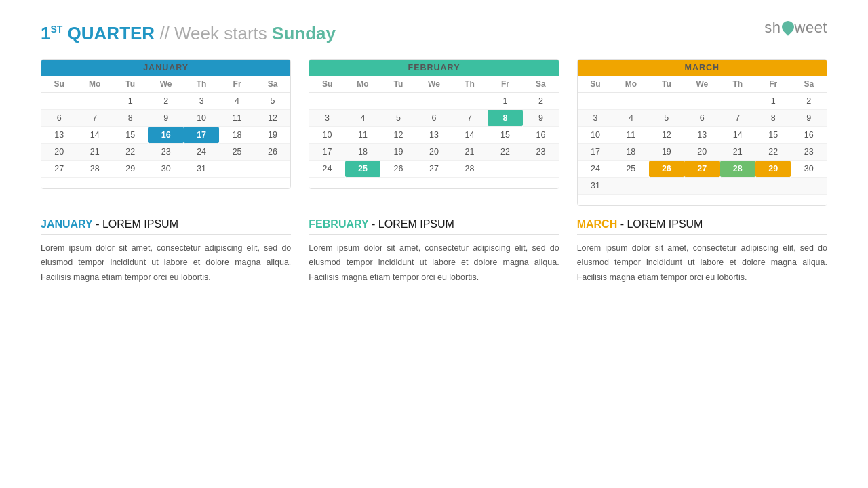 The width and height of the screenshot is (868, 488). Describe the element at coordinates (66, 224) in the screenshot. I see `info-month-name: JANUARY` at that location.